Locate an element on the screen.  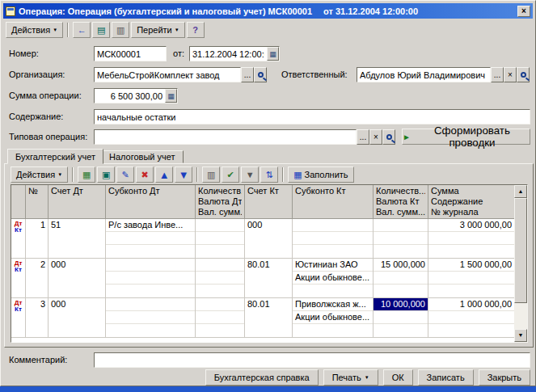
filter-button: ▼ is located at coordinates (250, 175).